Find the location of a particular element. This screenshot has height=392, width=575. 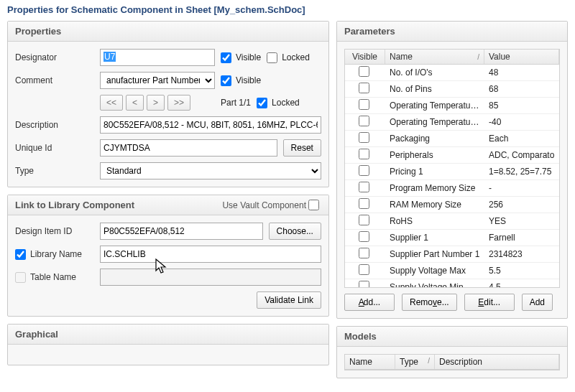

graphical-title: Graphical is located at coordinates (37, 335).